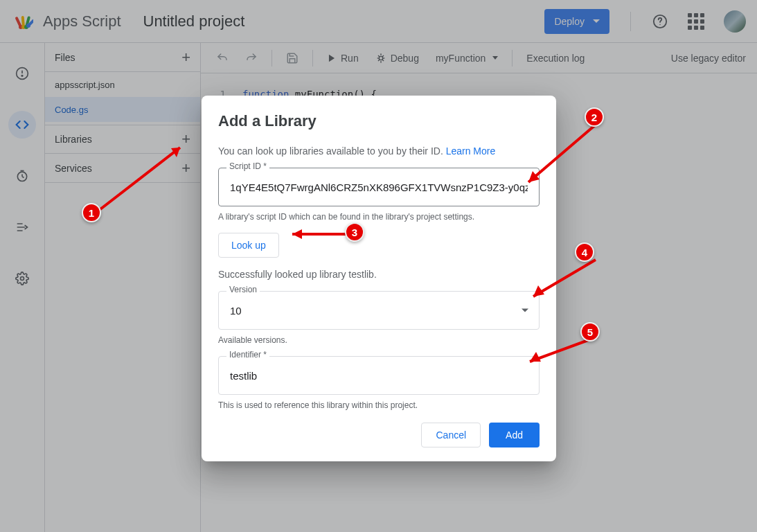 This screenshot has width=757, height=532. I want to click on cancel-button: Cancel, so click(451, 435).